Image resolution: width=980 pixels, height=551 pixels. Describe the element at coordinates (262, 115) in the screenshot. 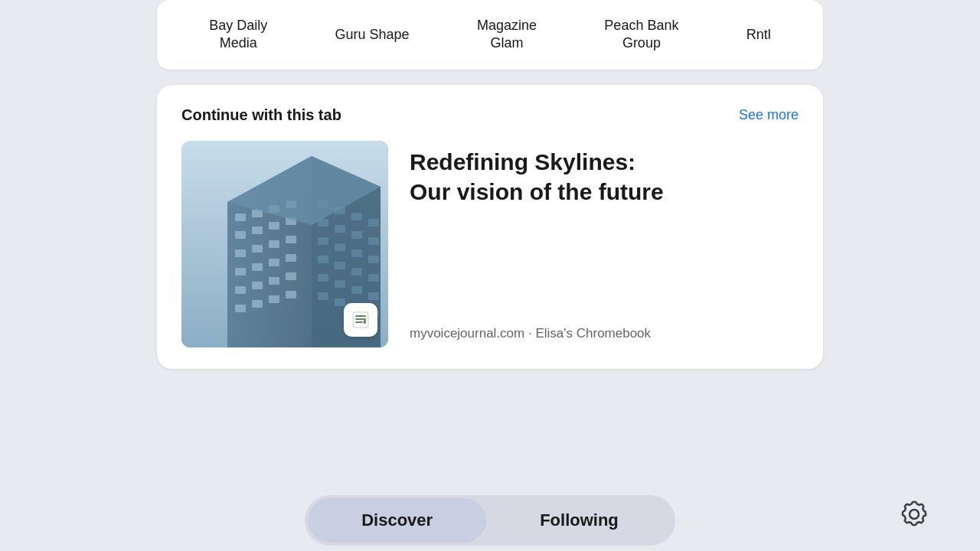

I see `continue-title: Continue with this tab` at that location.